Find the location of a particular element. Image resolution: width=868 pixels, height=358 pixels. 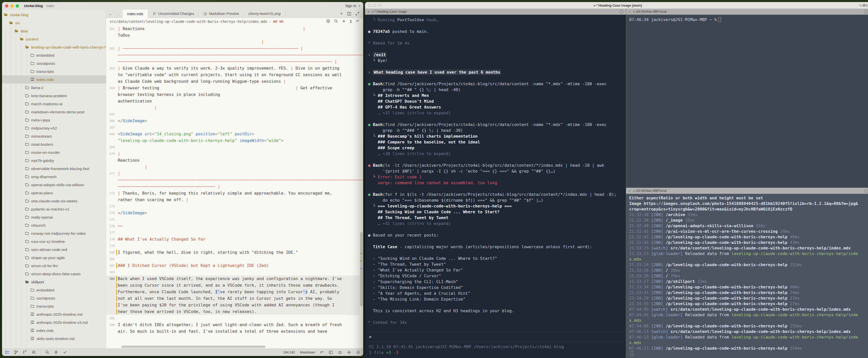

folder-item-meta-i-jepa: meta-i-jepa is located at coordinates (54, 120).